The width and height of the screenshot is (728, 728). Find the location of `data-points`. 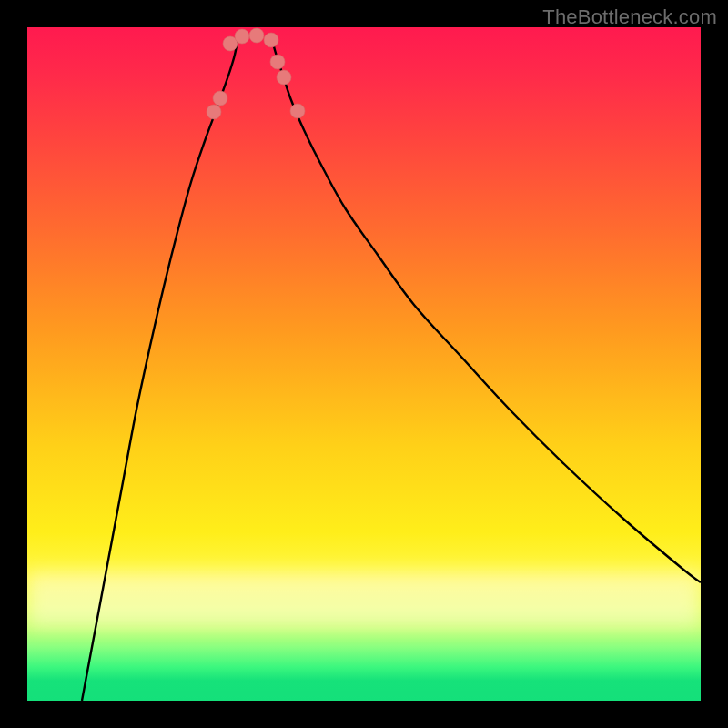

data-points is located at coordinates (256, 74).